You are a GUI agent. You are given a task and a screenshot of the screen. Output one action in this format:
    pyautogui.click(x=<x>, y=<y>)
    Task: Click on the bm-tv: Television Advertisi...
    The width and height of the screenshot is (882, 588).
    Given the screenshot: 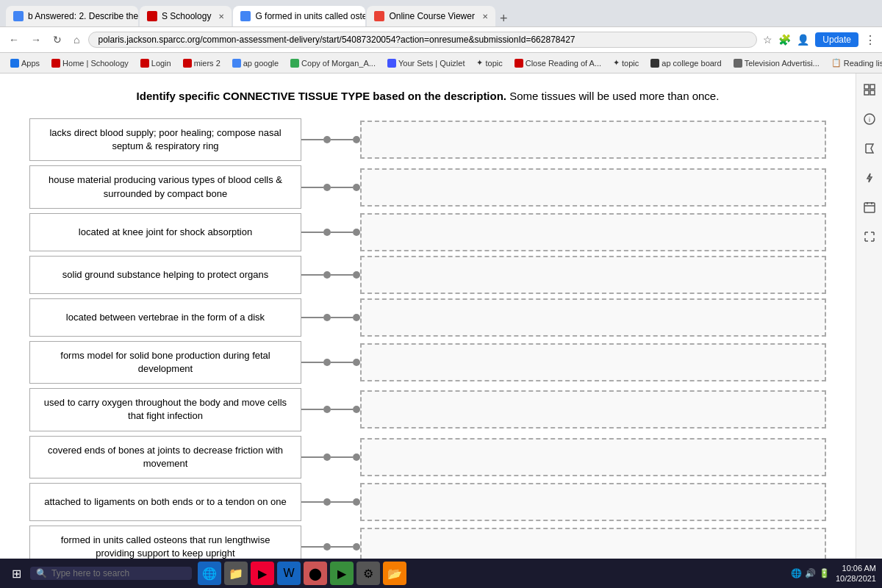 What is the action you would take?
    pyautogui.click(x=776, y=63)
    